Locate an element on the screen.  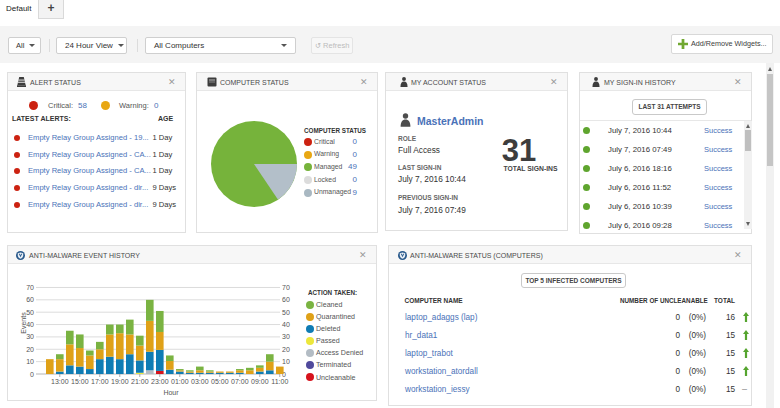
svg-text: 13:00 is located at coordinates (60, 382).